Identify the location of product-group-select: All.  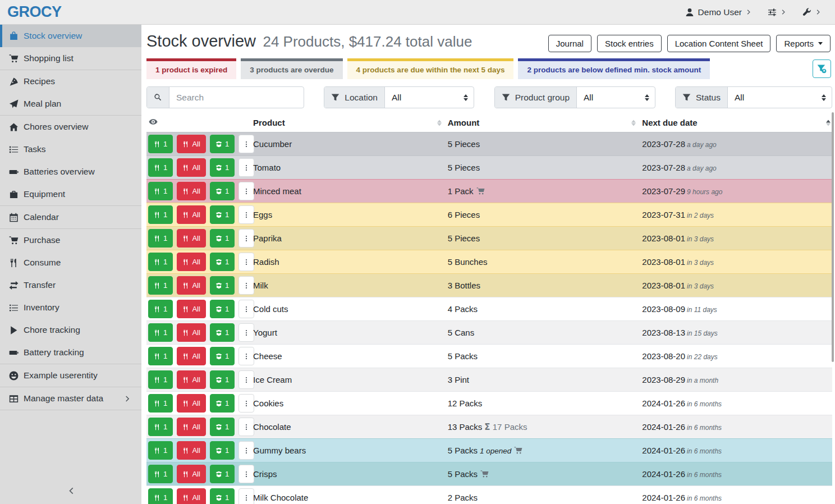
(616, 98).